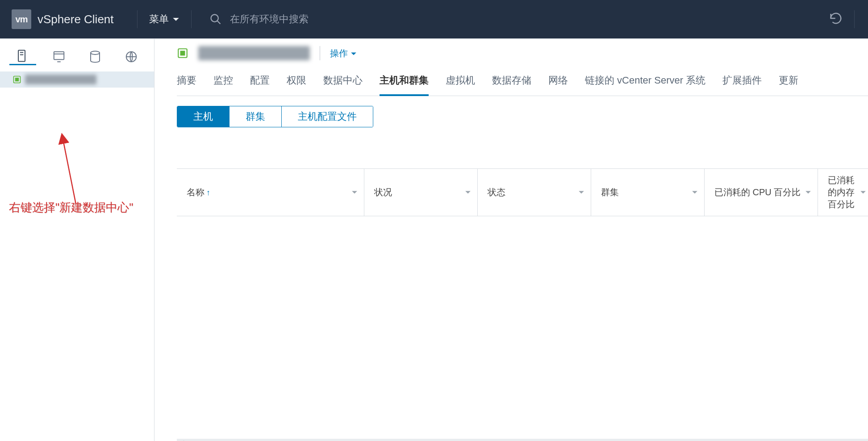 Image resolution: width=868 pixels, height=441 pixels. What do you see at coordinates (204, 117) in the screenshot?
I see `segment-0: 主机` at bounding box center [204, 117].